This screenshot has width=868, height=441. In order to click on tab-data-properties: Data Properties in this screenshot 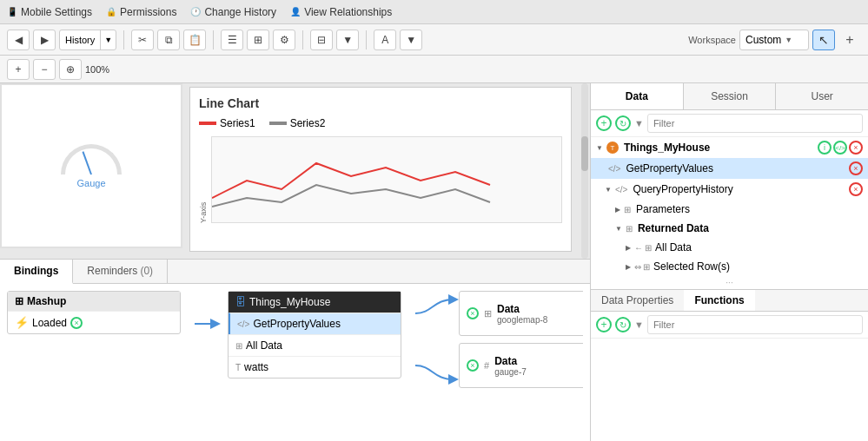, I will do `click(638, 300)`.